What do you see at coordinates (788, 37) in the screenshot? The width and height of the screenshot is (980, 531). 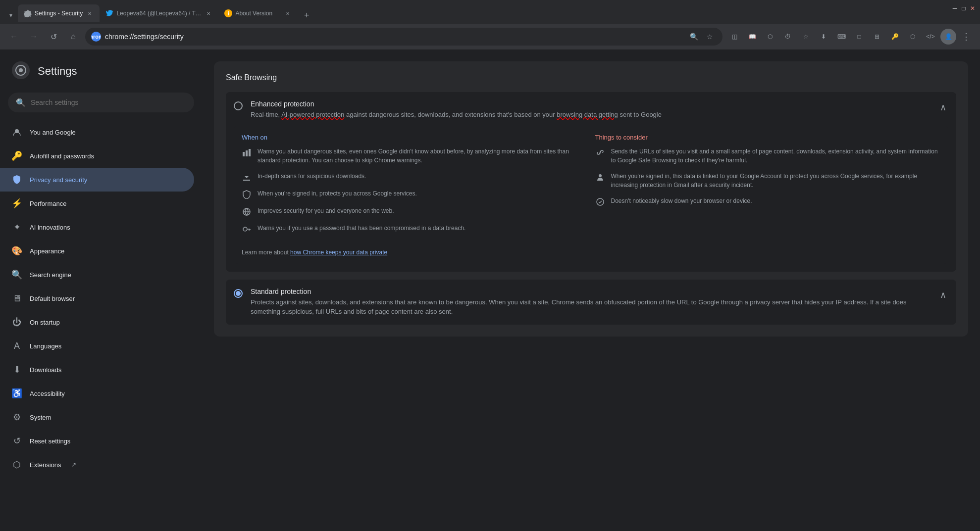 I see `history-btn: ⏱` at bounding box center [788, 37].